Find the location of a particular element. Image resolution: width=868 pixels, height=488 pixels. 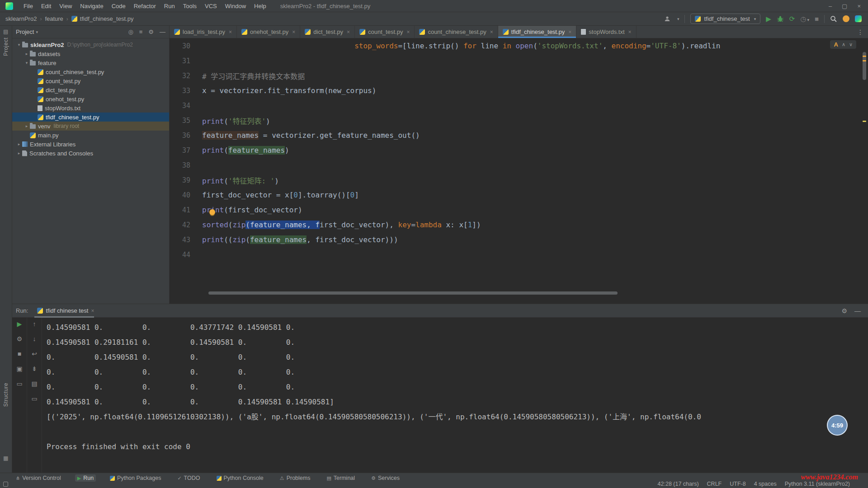

tree-item-count-chinese-test-py: count_chinese_test.py is located at coordinates (90, 72).